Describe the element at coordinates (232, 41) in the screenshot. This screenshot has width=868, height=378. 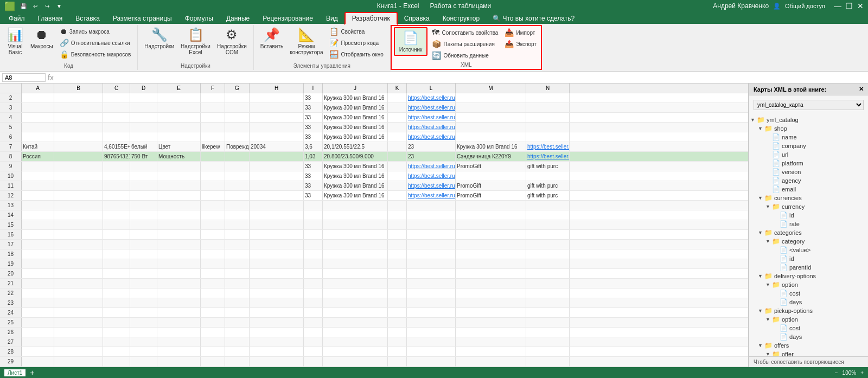
I see `com-addins-btn: ⚙ Надстройки COM` at that location.